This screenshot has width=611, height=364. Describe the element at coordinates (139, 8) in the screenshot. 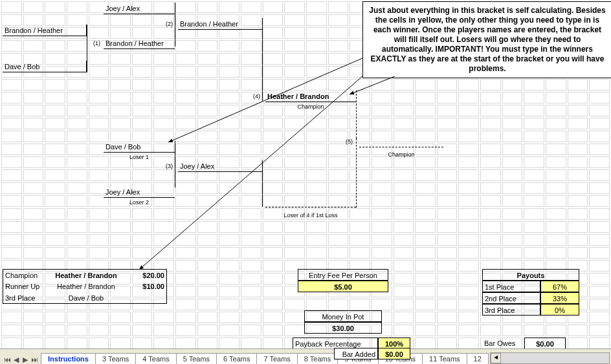

I see `bracket-w1-top: Joey / Alex` at that location.